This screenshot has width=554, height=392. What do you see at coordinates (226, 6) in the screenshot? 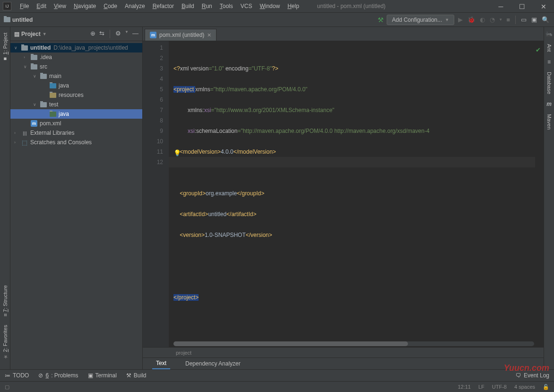
I see `menu-tools: Tools` at bounding box center [226, 6].